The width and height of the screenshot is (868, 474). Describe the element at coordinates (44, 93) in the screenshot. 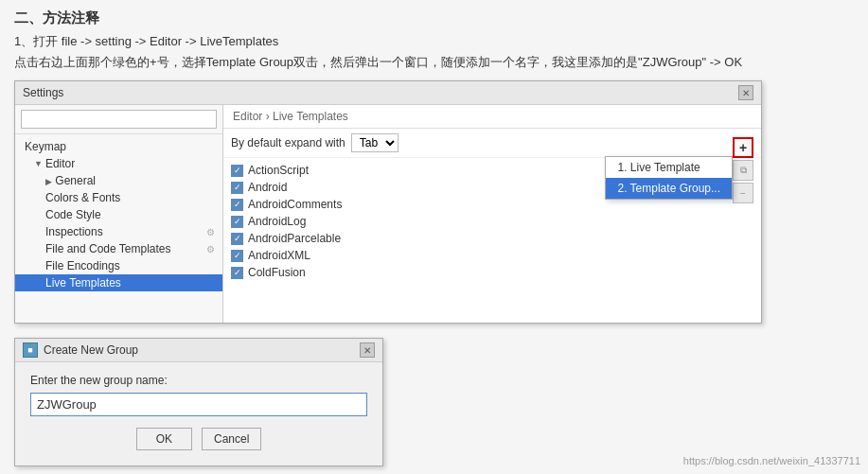

I see `settings-title: Settings` at that location.